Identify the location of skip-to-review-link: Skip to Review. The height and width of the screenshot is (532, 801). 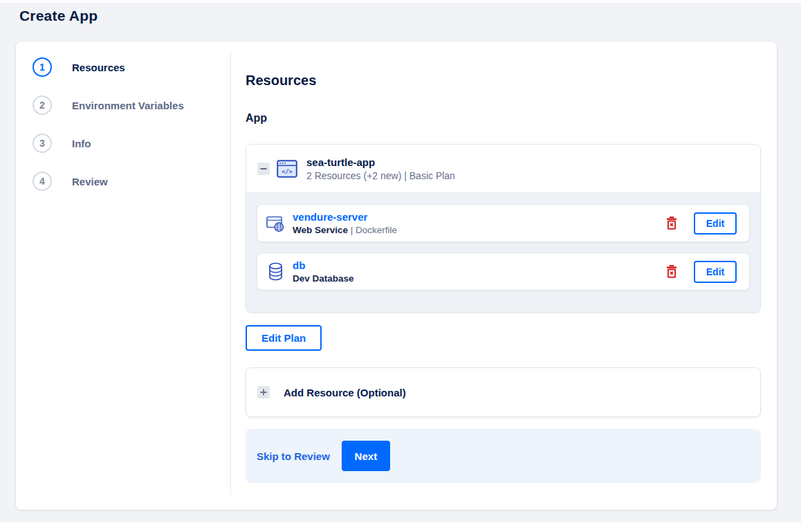
(293, 457).